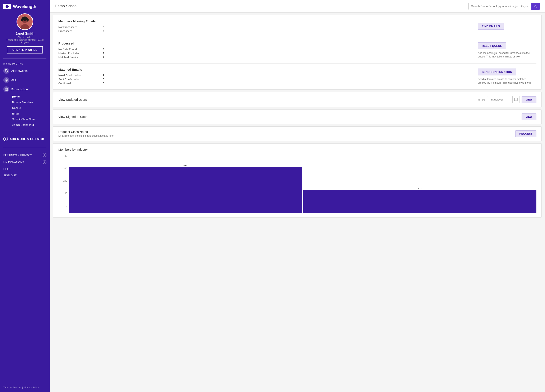  Describe the element at coordinates (25, 162) in the screenshot. I see `my-donations-link: MY DONATIONS +` at that location.